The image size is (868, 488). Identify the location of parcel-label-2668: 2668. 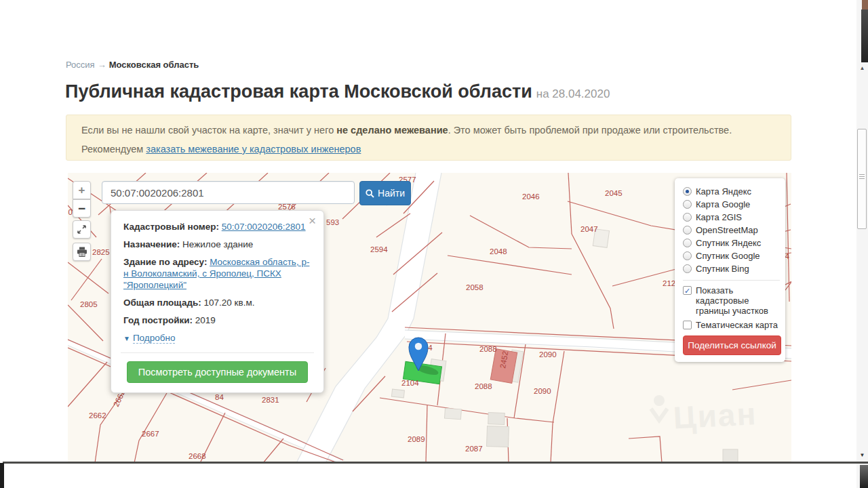
(197, 456).